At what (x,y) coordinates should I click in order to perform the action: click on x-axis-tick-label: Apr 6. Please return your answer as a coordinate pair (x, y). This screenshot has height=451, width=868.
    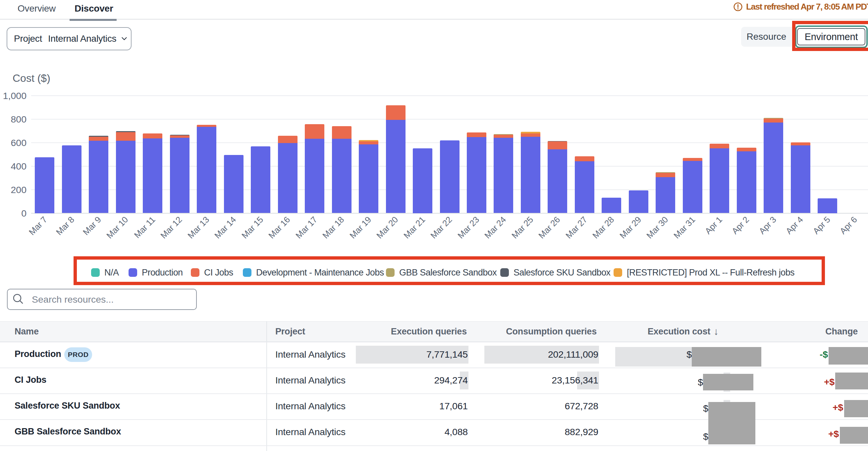
    Looking at the image, I should click on (848, 226).